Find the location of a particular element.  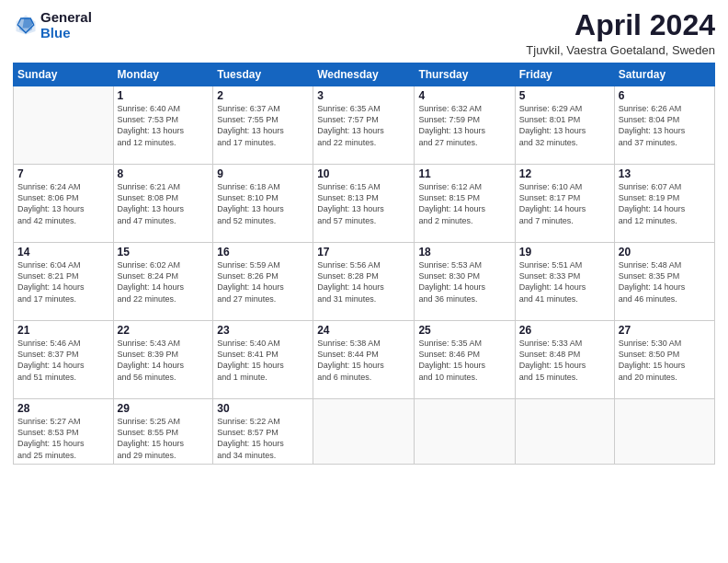

header: General Blue April 2024 Tjuvkil, Vaestra… is located at coordinates (364, 33).